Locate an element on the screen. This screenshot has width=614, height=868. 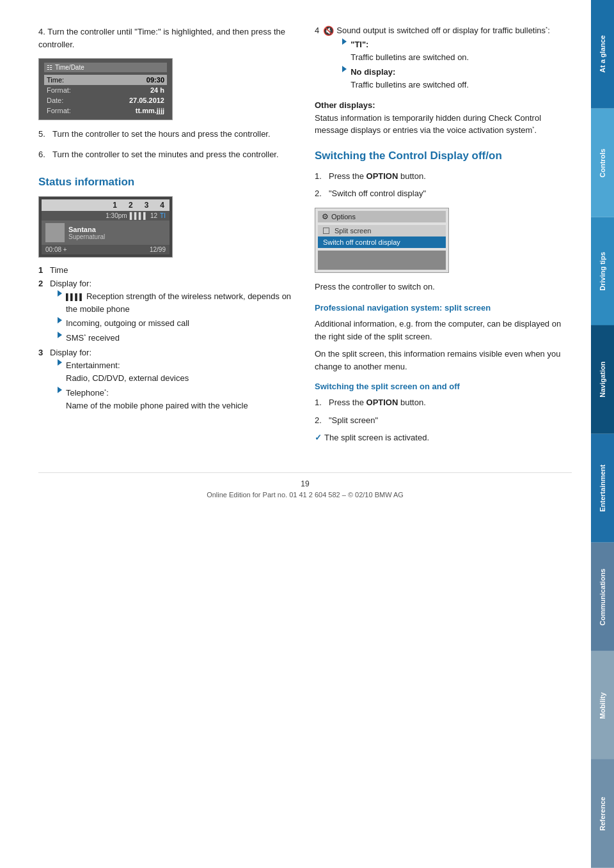
status-item-1-label: Time is located at coordinates (59, 270).